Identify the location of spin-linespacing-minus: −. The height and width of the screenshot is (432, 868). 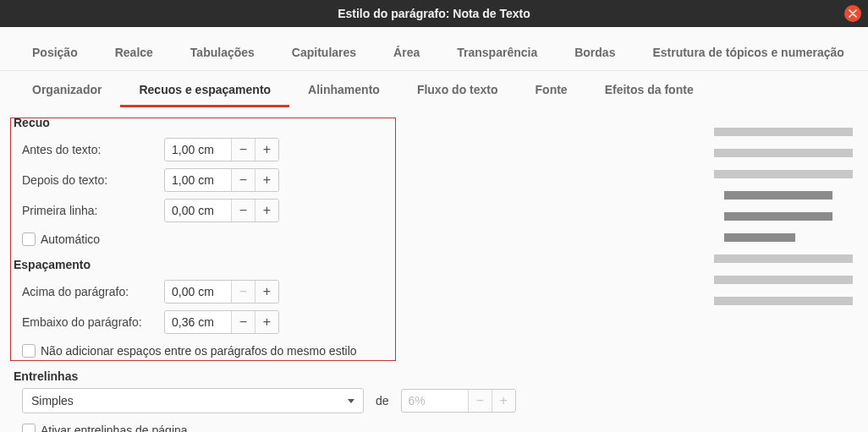
(480, 401).